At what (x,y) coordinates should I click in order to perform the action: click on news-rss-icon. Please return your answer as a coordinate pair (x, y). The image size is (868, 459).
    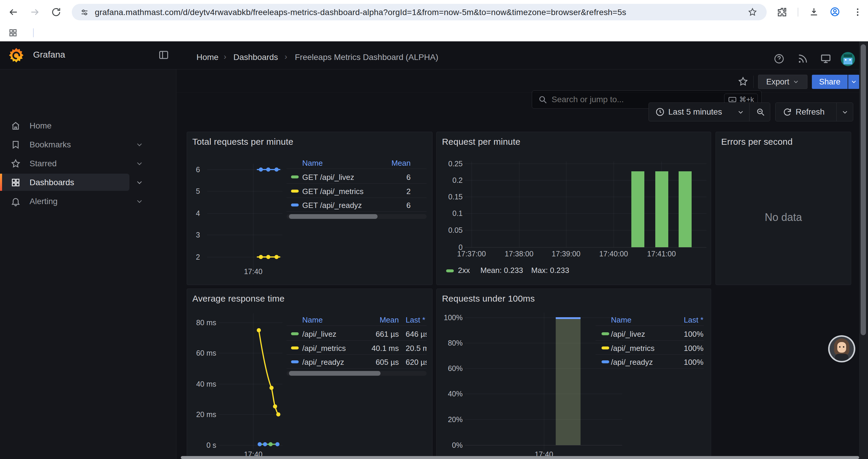
    Looking at the image, I should click on (803, 59).